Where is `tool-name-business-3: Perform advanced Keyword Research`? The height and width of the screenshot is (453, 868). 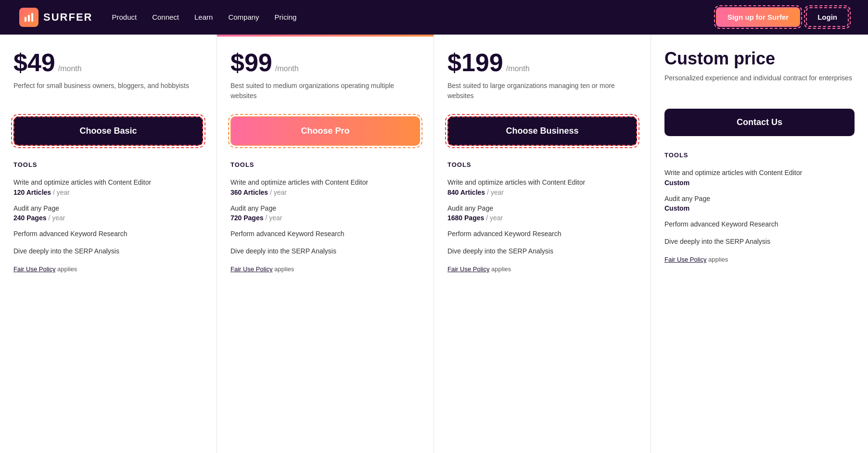 tool-name-business-3: Perform advanced Keyword Research is located at coordinates (542, 234).